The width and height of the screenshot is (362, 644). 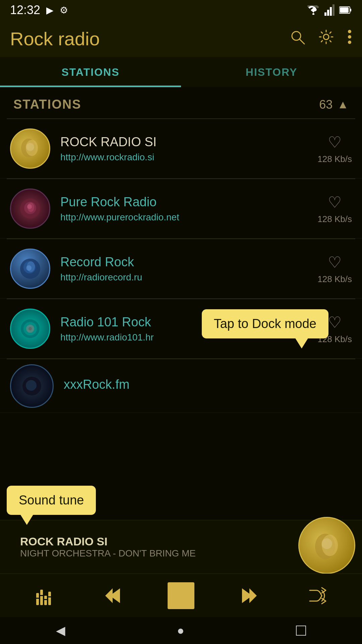 What do you see at coordinates (329, 10) in the screenshot?
I see `signal-icon` at bounding box center [329, 10].